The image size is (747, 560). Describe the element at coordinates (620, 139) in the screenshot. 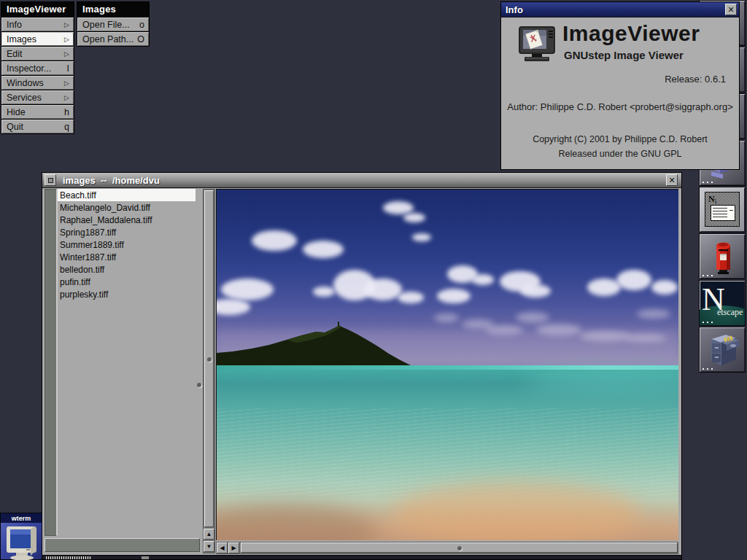

I see `copyright-text: Copyright (C) 2001 by Philippe C.D. Robe…` at that location.